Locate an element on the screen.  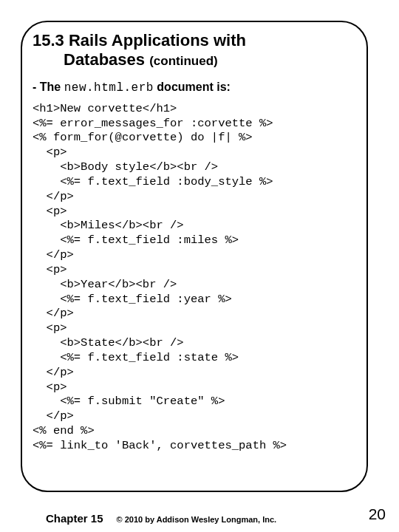
footer-copyright: © 2010 by Addison Wesley Longman, Inc. is located at coordinates (197, 519).